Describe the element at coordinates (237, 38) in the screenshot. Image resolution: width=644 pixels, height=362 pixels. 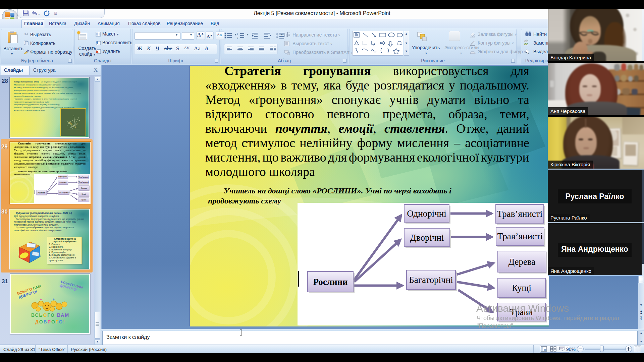
I see `svg-text: 2` at that location.